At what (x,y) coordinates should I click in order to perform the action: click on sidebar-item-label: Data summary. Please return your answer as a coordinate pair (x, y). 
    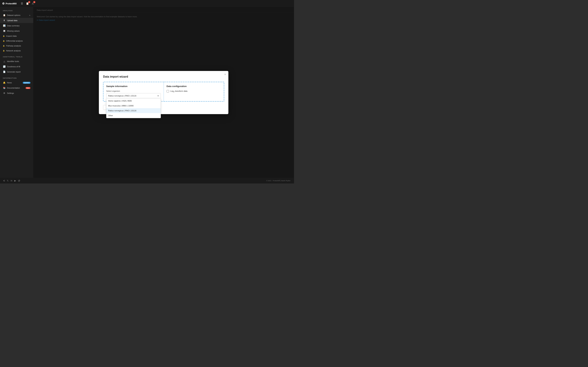
    Looking at the image, I should click on (19, 26).